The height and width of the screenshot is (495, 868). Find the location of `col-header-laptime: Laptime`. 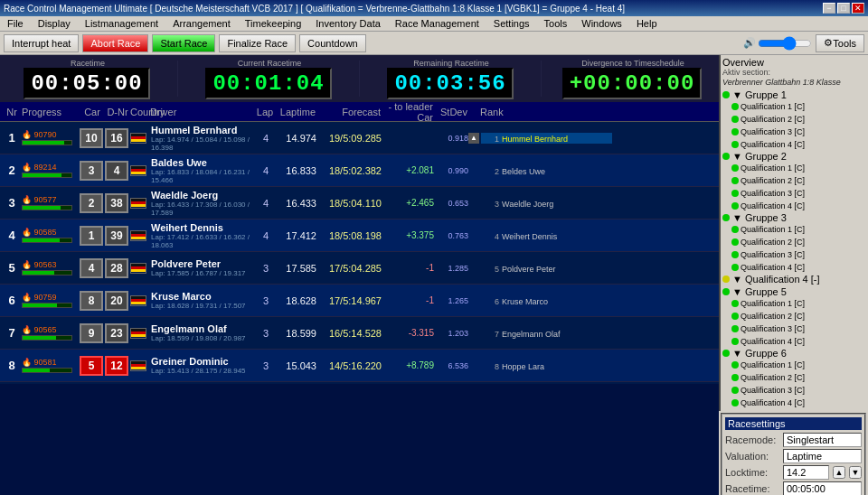

col-header-laptime: Laptime is located at coordinates (296, 112).